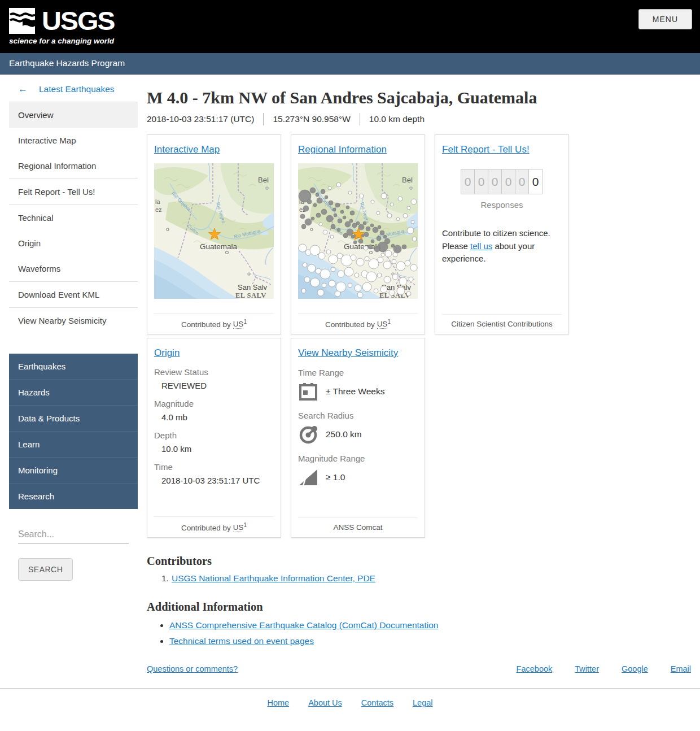 This screenshot has height=731, width=700. Describe the element at coordinates (214, 234) in the screenshot. I see `interactive-map-card: Interactive Map Contributed by US1` at that location.